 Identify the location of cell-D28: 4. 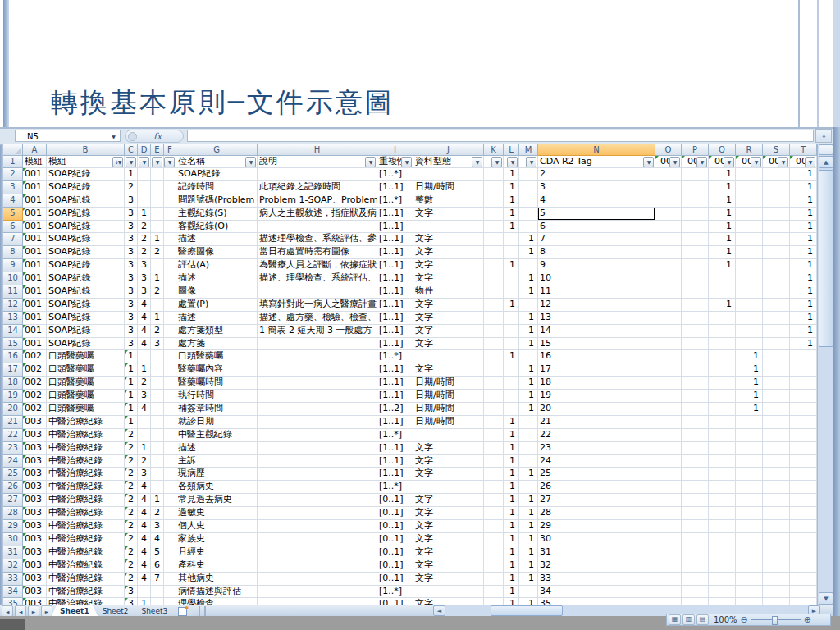
(144, 514).